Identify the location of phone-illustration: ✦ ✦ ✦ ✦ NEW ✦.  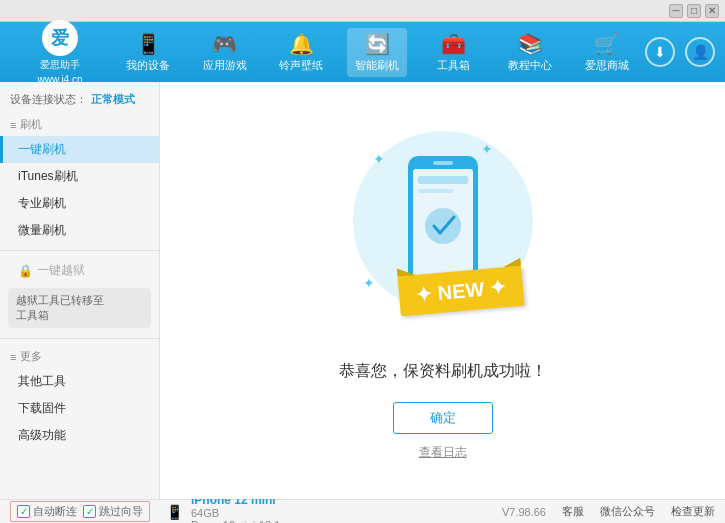
(443, 231).